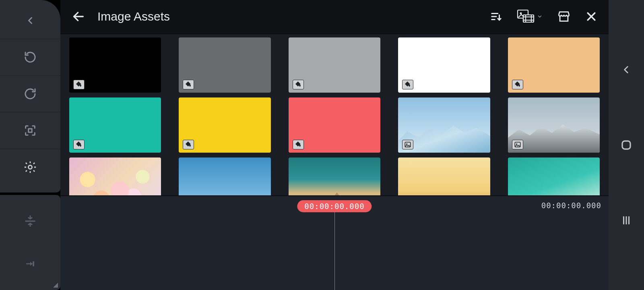 This screenshot has width=644, height=290. Describe the element at coordinates (30, 264) in the screenshot. I see `jump-to-end-button` at that location.